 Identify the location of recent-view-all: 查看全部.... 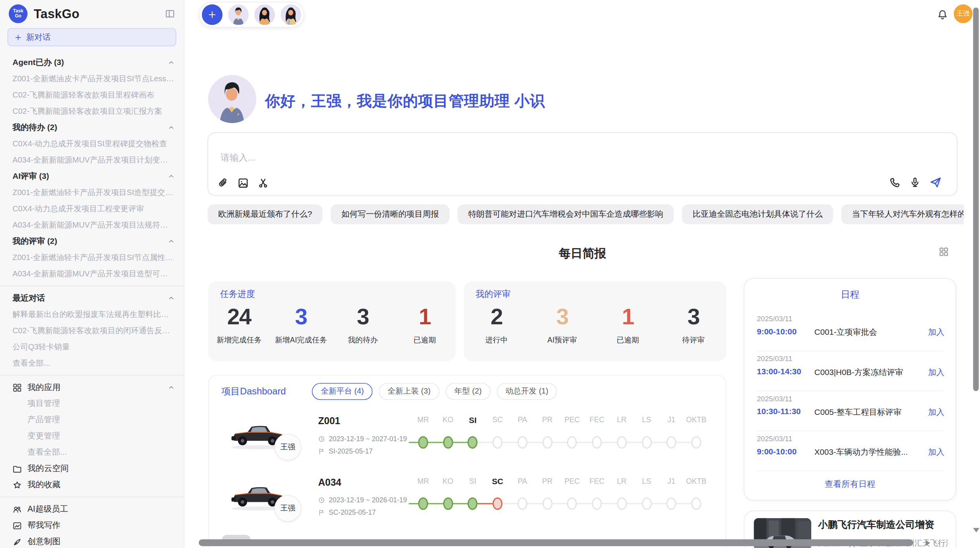
(92, 363).